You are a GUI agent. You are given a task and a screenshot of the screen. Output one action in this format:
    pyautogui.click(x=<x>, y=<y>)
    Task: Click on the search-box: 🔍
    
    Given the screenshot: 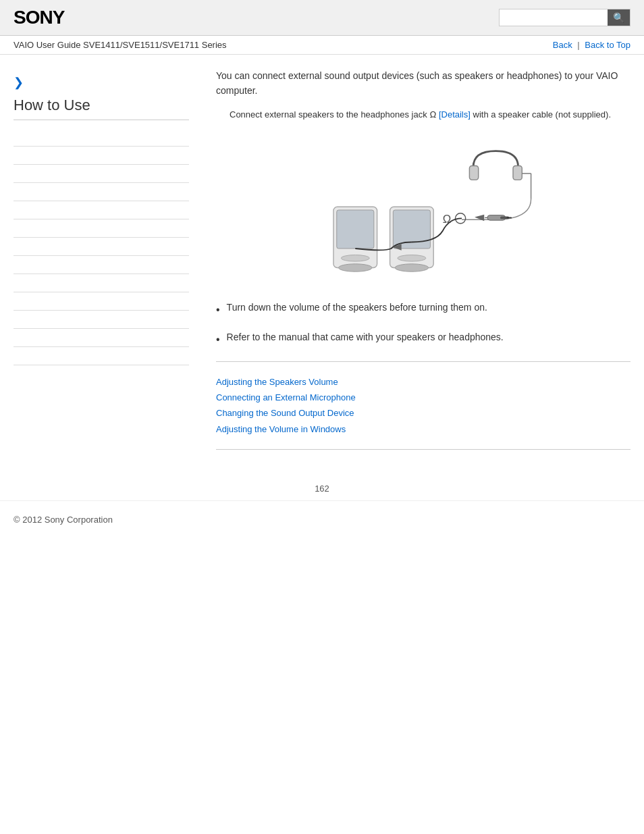 What is the action you would take?
    pyautogui.click(x=564, y=18)
    